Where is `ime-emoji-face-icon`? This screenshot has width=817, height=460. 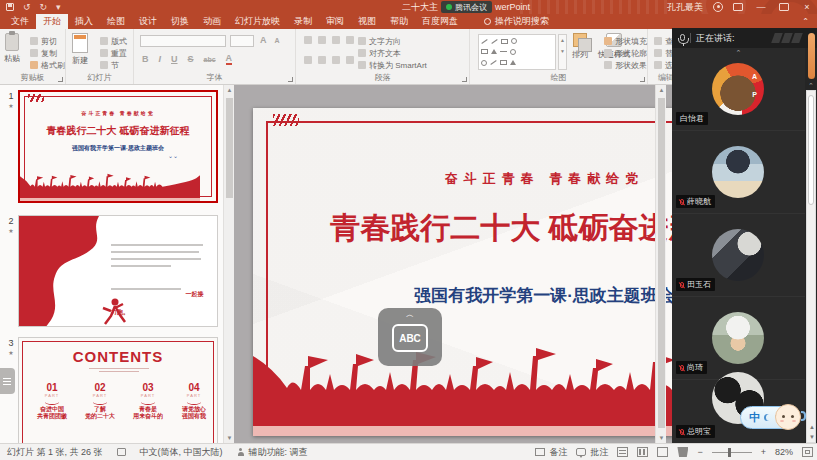
ime-emoji-face-icon is located at coordinates (788, 417).